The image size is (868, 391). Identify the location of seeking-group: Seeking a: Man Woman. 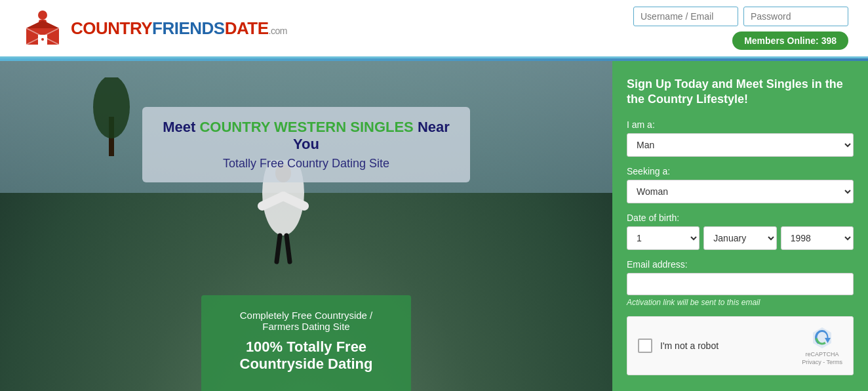
(740, 185).